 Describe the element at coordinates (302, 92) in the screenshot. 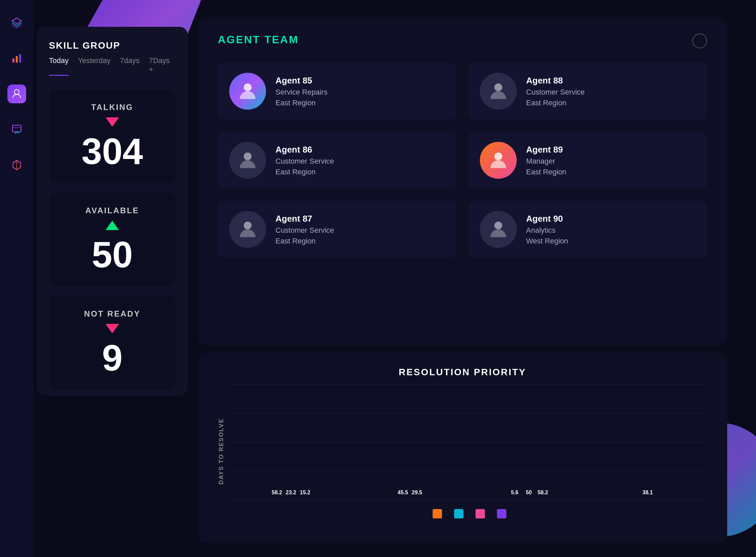

I see `agent-85-role: Service Repairs` at that location.